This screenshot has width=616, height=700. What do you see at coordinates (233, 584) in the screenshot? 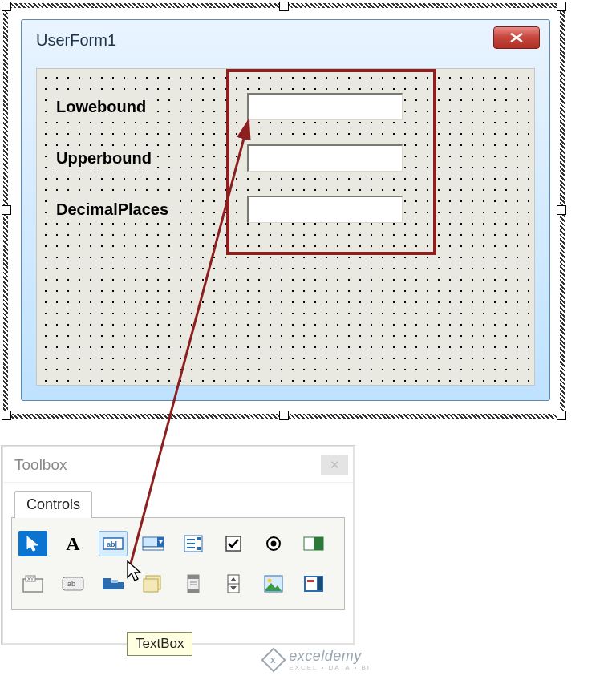
I see `spinbutton-icon` at bounding box center [233, 584].